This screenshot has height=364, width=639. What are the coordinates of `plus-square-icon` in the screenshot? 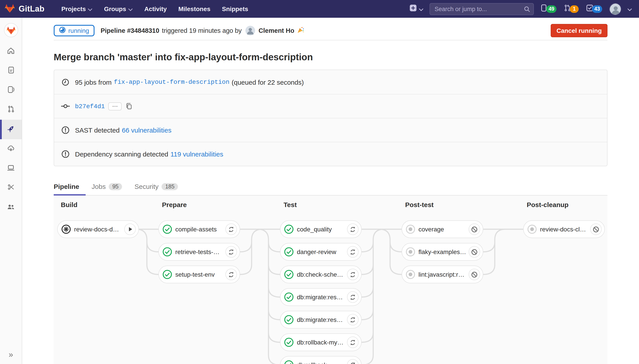 It's located at (413, 9).